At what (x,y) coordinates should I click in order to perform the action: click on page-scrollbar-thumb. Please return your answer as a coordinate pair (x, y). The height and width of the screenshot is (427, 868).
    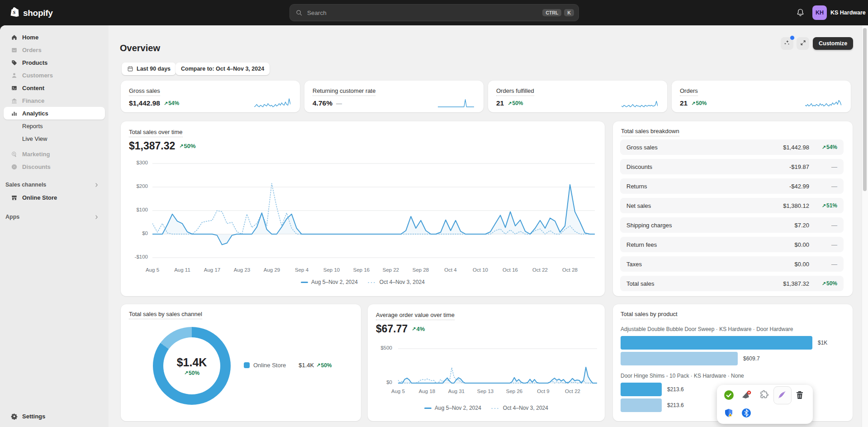
    Looking at the image, I should click on (865, 110).